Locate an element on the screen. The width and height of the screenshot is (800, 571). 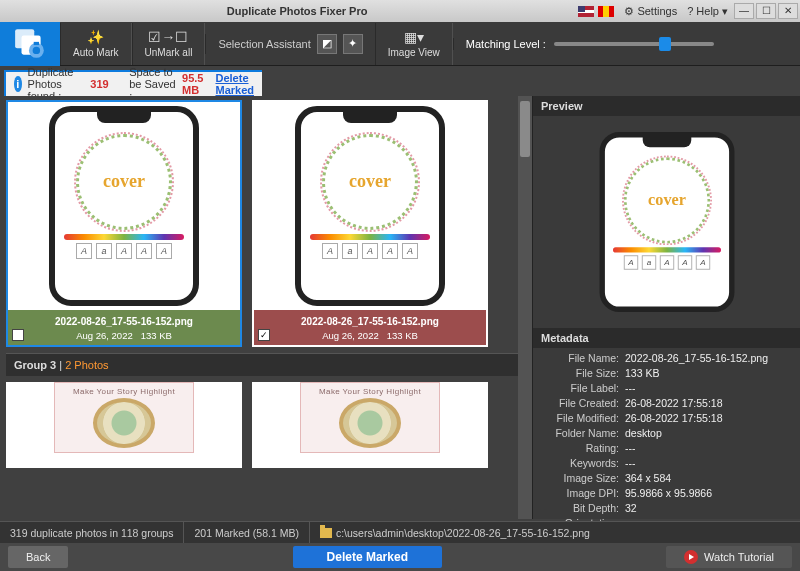
metadata-key: File Modified: is located at coordinates (584, 418).